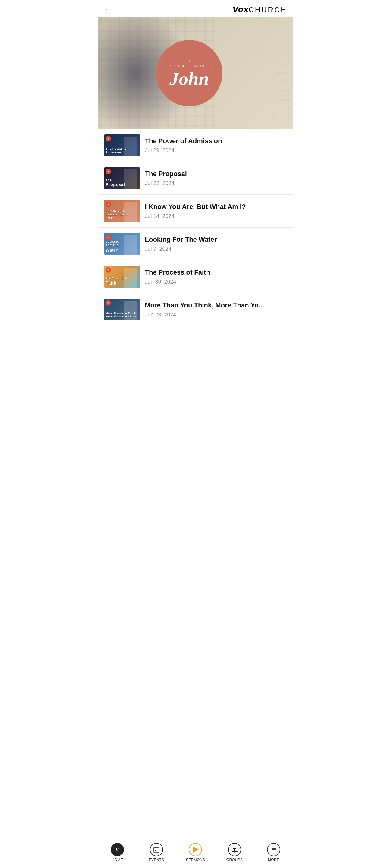  Describe the element at coordinates (280, 92) in the screenshot. I see `hero-label-caretaker: CARETAKER` at that location.